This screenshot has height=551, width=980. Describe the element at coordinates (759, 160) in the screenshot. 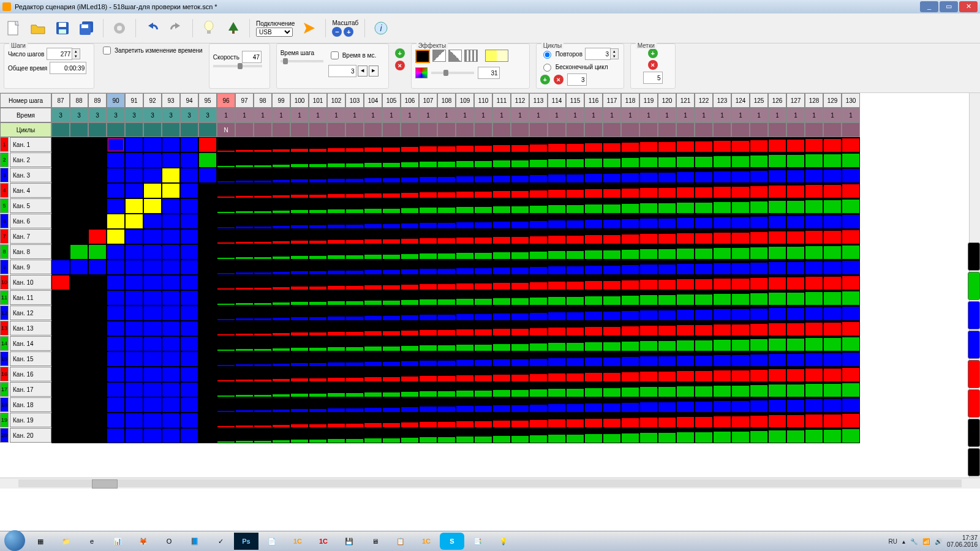

I see `cell-ch2-s125` at that location.